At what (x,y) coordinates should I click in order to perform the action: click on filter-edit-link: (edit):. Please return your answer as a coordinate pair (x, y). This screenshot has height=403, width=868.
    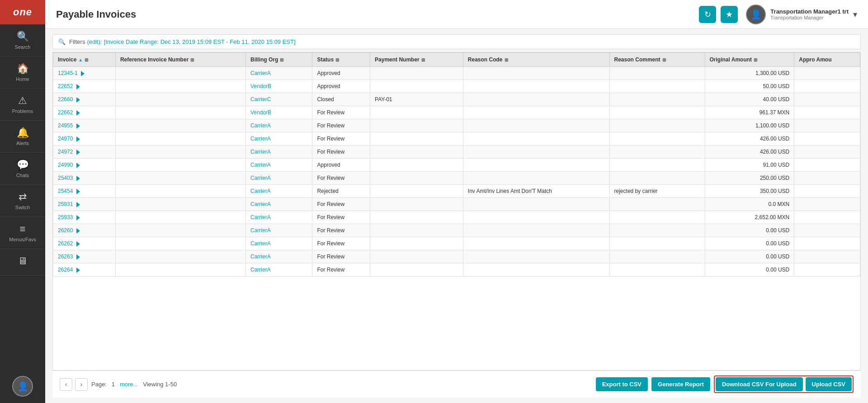
    Looking at the image, I should click on (94, 42).